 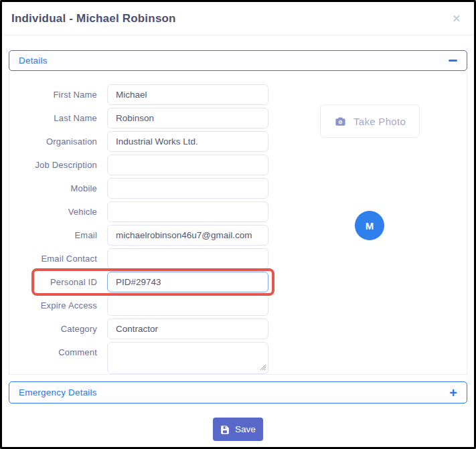 I want to click on email-label: Email, so click(x=63, y=236).